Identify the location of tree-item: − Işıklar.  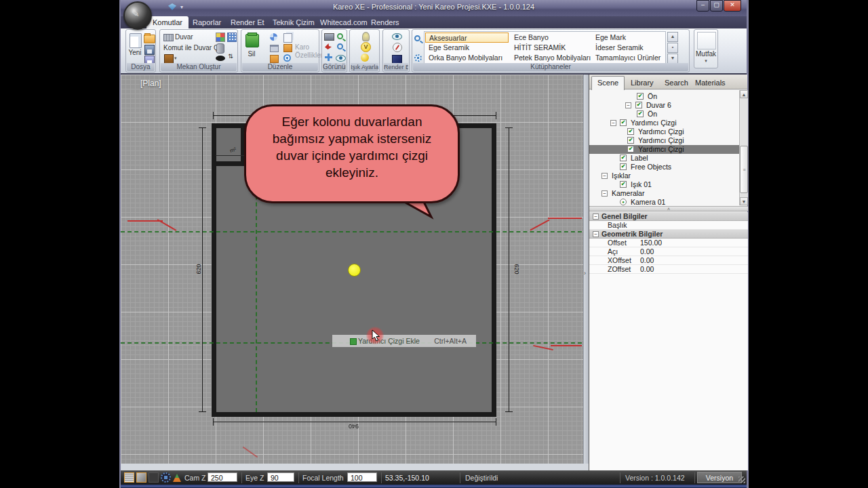
(665, 176).